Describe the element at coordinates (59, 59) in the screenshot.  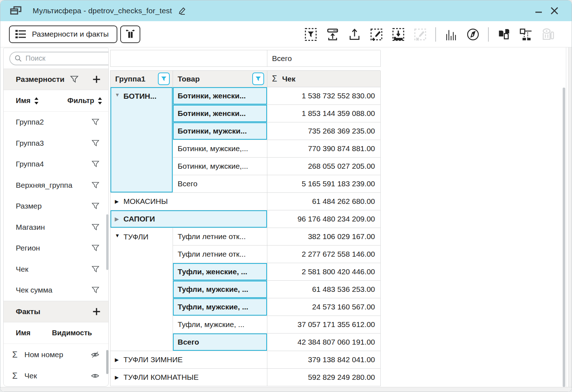
I see `search-box` at that location.